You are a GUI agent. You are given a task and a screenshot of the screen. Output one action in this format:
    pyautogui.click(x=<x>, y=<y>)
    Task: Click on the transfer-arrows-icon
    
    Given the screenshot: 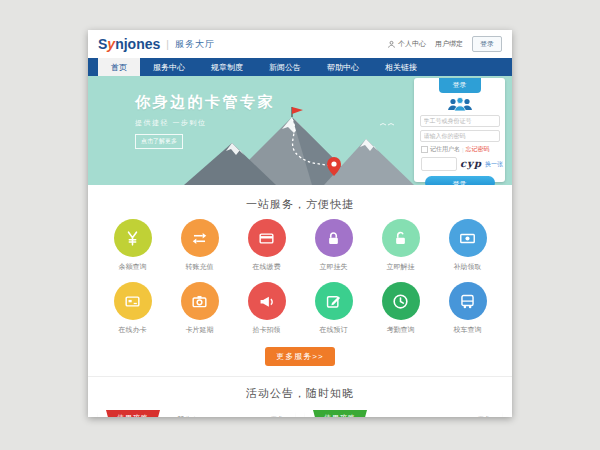 What is the action you would take?
    pyautogui.click(x=200, y=238)
    